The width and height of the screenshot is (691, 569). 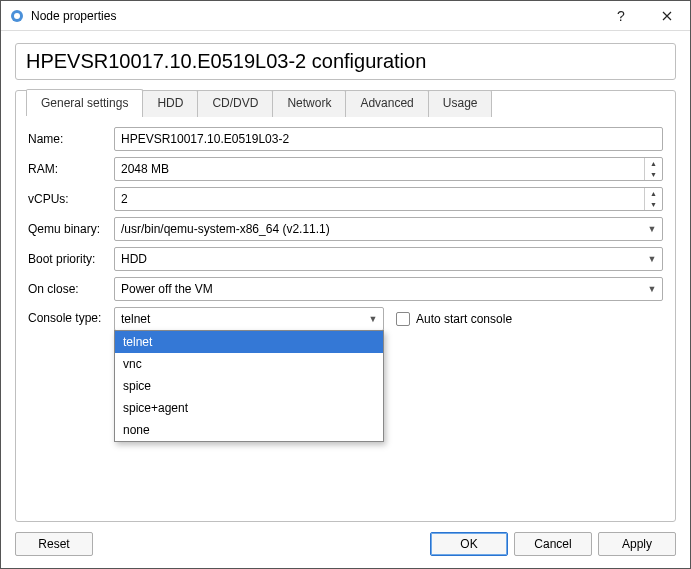 What do you see at coordinates (380, 169) in the screenshot?
I see `ram-value: 2048 MB` at bounding box center [380, 169].